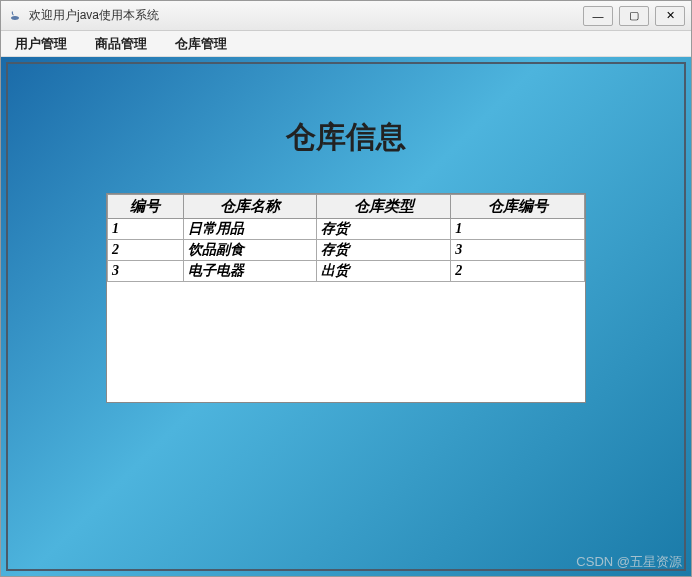 The width and height of the screenshot is (692, 577). Describe the element at coordinates (41, 44) in the screenshot. I see `menu-user-management: 用户管理` at that location.